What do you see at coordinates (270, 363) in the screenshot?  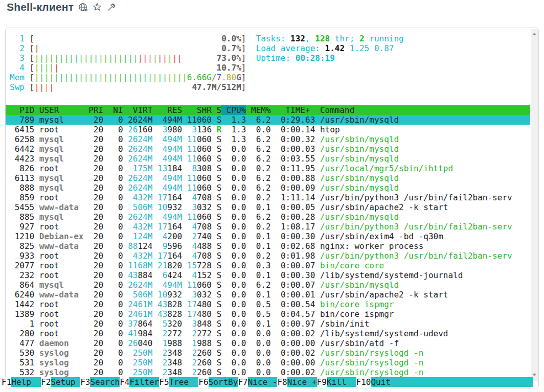 I see `process-row-531: 531 syslog 20 0 250M 2348 2260 S 0.0 0.0…` at bounding box center [270, 363].